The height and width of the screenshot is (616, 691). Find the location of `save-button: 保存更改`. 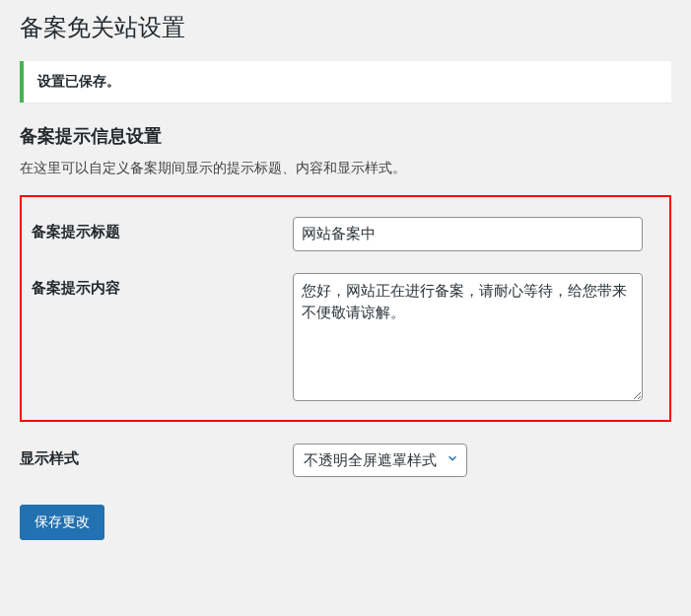

save-button: 保存更改 is located at coordinates (62, 522).